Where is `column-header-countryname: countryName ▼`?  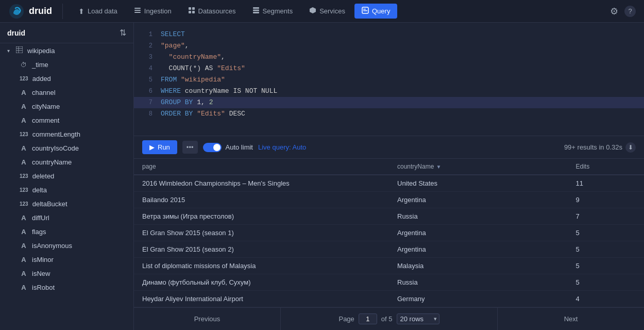 column-header-countryname: countryName ▼ is located at coordinates (478, 167).